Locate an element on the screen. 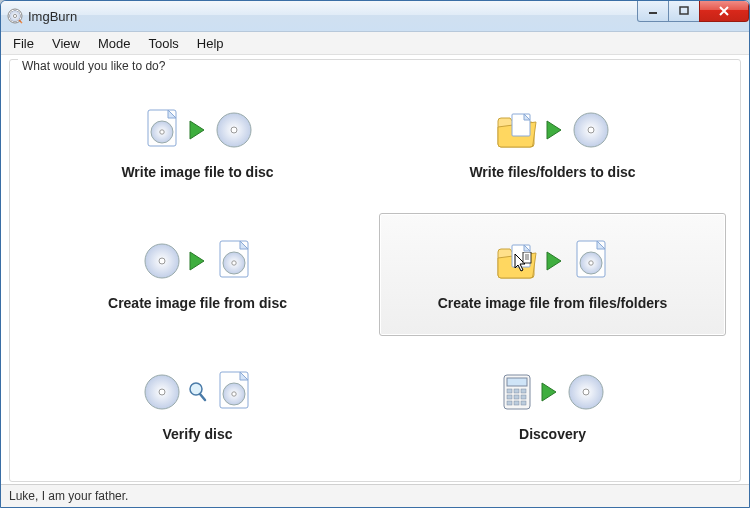 The width and height of the screenshot is (750, 508). option-verify-disc: Verify disc is located at coordinates (198, 406).